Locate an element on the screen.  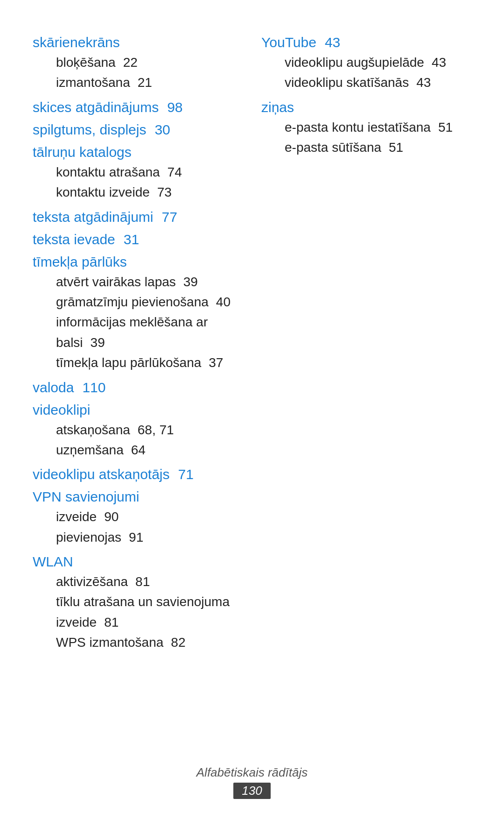
index-section-vpn: VPN savienojumi izveide90 pievienojas91 is located at coordinates (135, 518).